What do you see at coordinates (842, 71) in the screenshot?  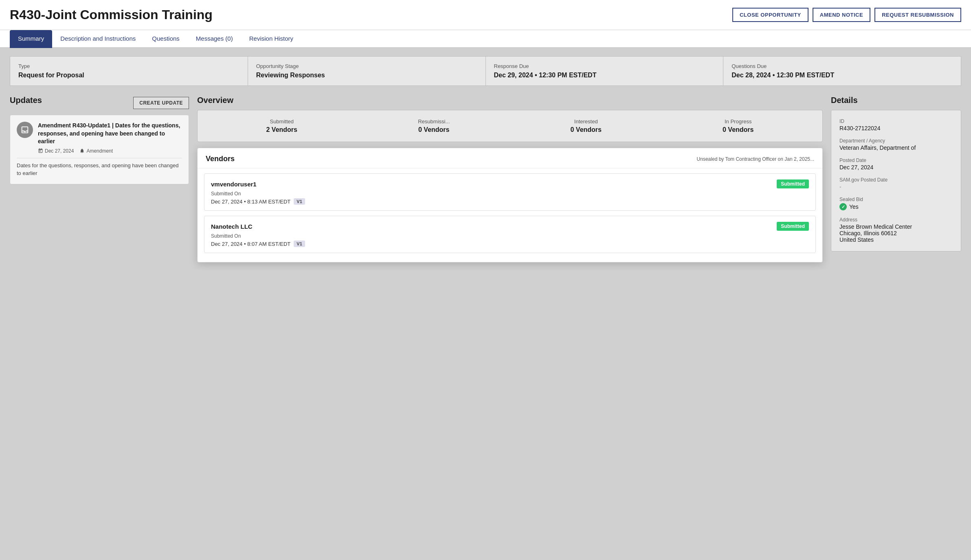 I see `summary-questions-due: Questions Due Dec 28, 2024 • 12:30 PM ES…` at bounding box center [842, 71].